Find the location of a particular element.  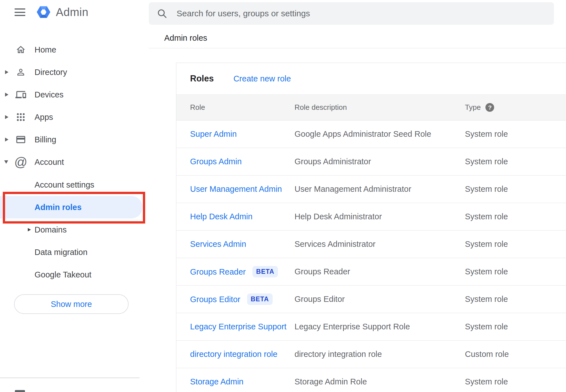

role-link: Groups Editor is located at coordinates (215, 299).